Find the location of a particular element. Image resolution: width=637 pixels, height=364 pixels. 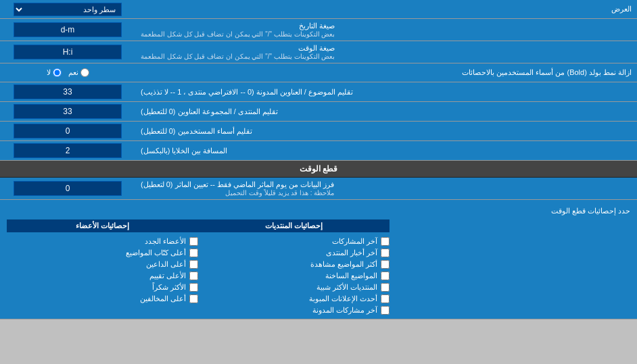

col2-item-0-label: الأعضاء الجدد is located at coordinates (165, 242).